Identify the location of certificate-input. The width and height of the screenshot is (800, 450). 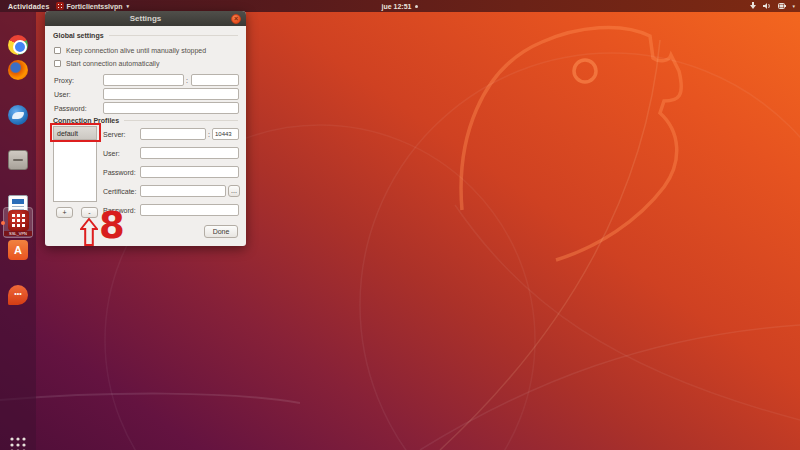
(183, 191).